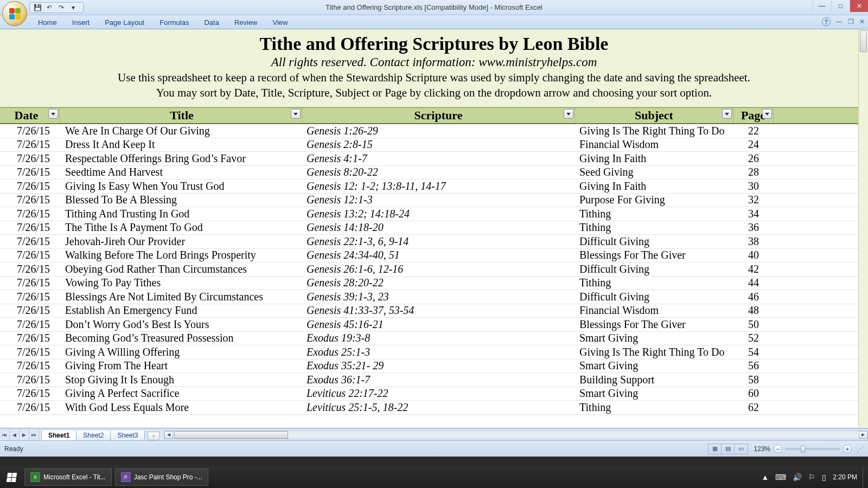 The image size is (868, 488). I want to click on cell-page: 36, so click(754, 228).